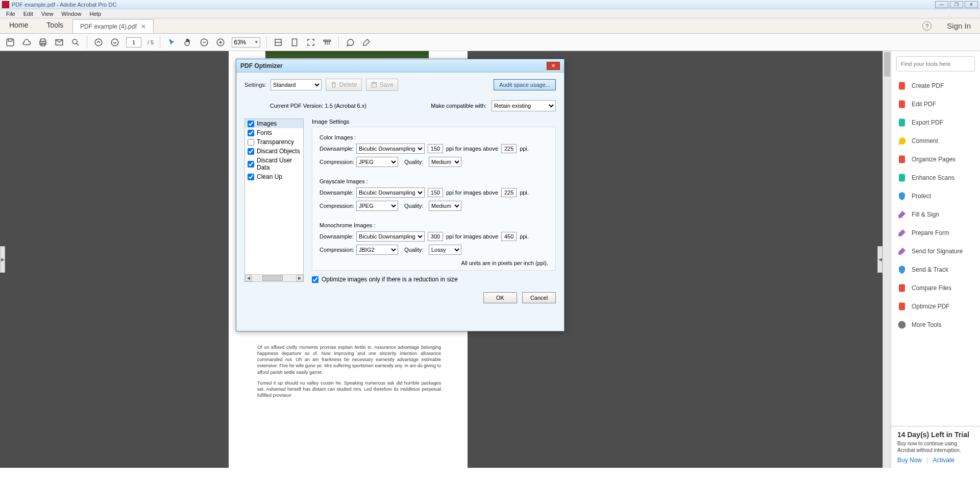 The height and width of the screenshot is (477, 980). Describe the element at coordinates (55, 25) in the screenshot. I see `tab-tools: Tools` at that location.